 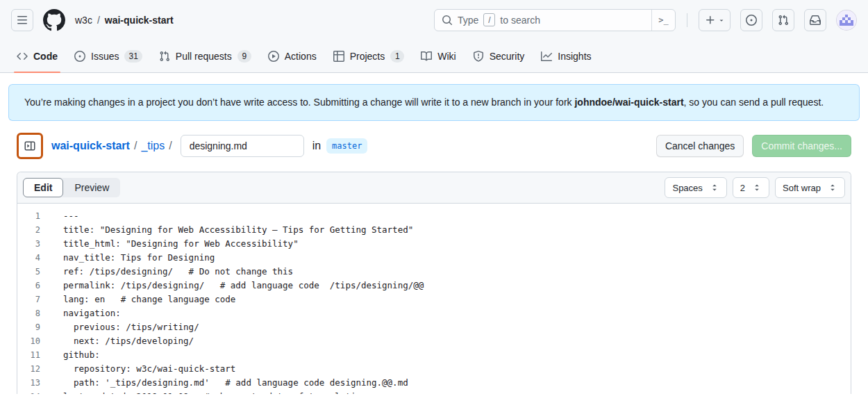 I want to click on tab-count-badge: 1, so click(x=397, y=56).